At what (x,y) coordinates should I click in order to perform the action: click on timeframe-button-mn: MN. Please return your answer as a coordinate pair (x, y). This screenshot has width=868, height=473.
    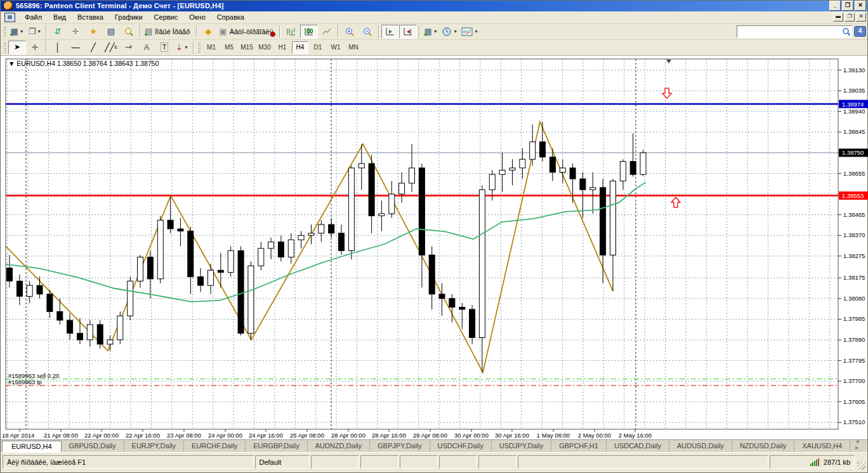
    Looking at the image, I should click on (353, 48).